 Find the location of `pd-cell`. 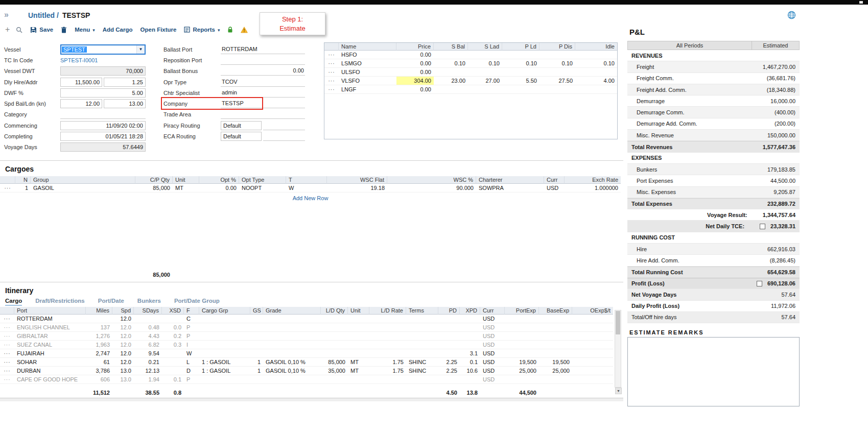

pd-cell is located at coordinates (449, 353).